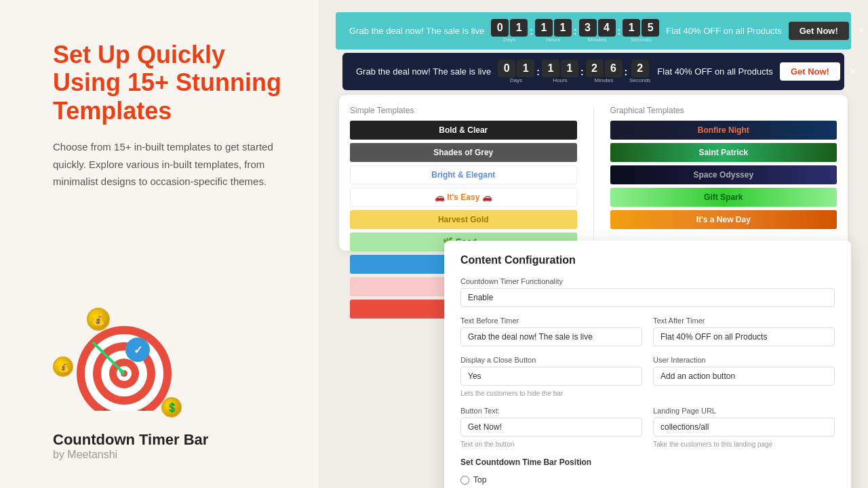 The width and height of the screenshot is (868, 488). What do you see at coordinates (744, 376) in the screenshot?
I see `user-interaction-select: Add an action button` at bounding box center [744, 376].